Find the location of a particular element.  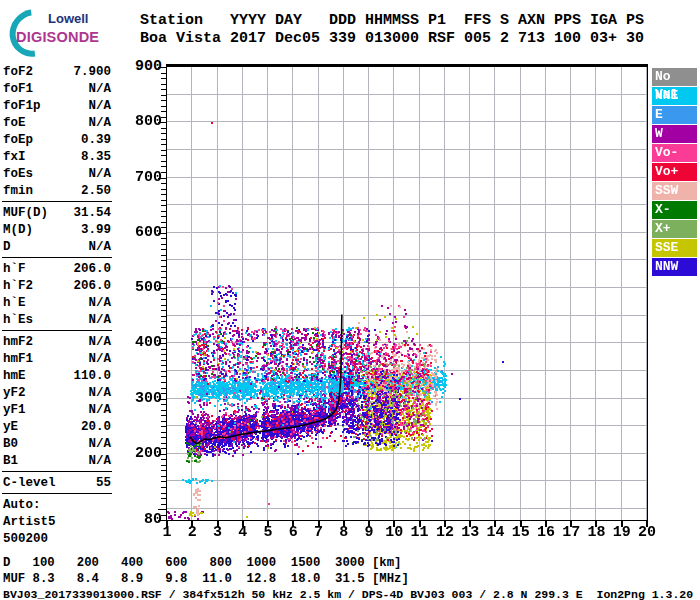

autoscaler-line-0: Auto: is located at coordinates (57, 504).